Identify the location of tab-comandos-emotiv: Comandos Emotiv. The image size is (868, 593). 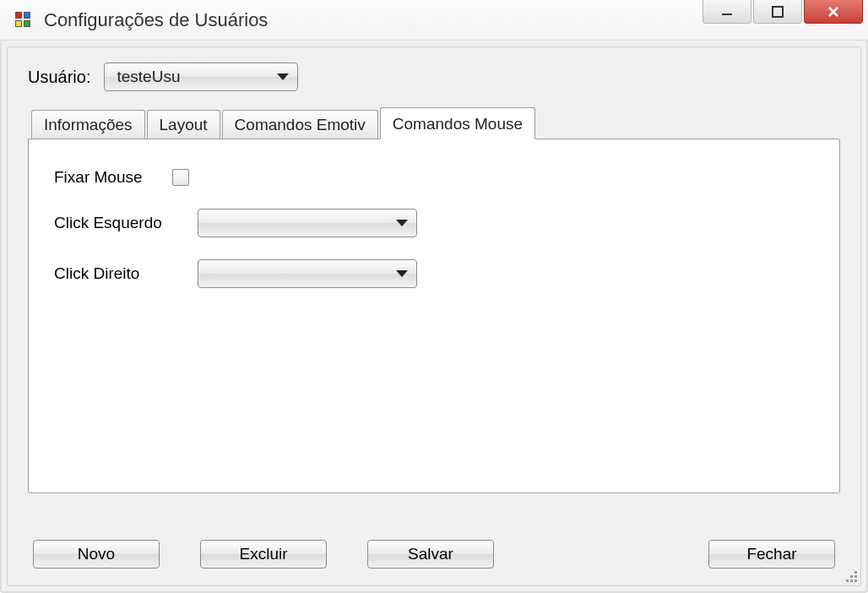
(301, 125).